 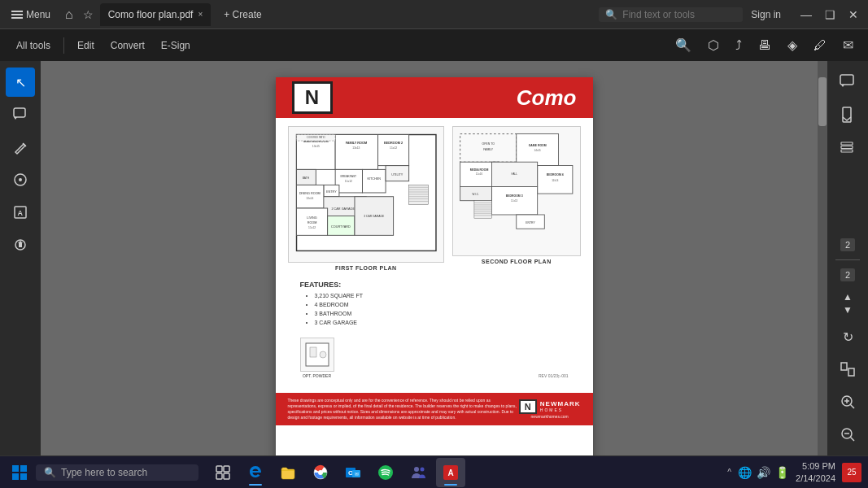 What do you see at coordinates (476, 194) in the screenshot?
I see `svg-text: W.I.C.` at bounding box center [476, 194].